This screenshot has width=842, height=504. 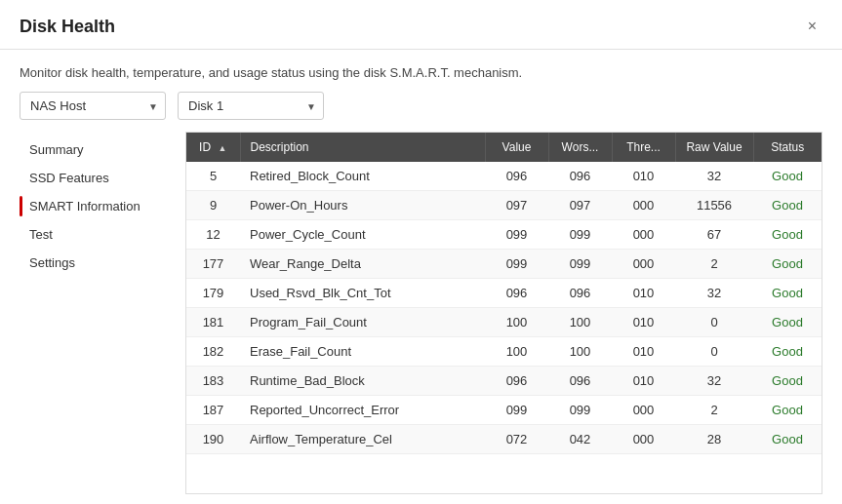 I want to click on cell-description: Wear_Range_Delta, so click(x=363, y=264).